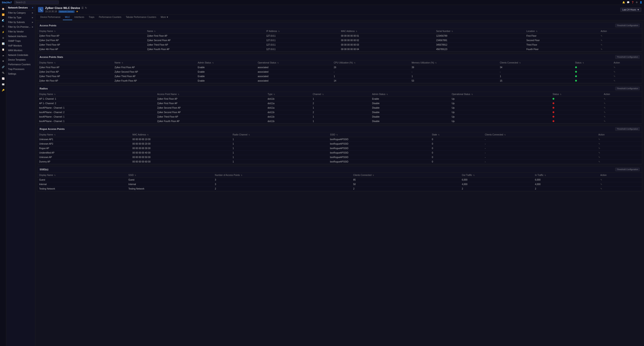 The height and width of the screenshot is (346, 644). What do you see at coordinates (624, 2) in the screenshot?
I see `bell-icon: 🔔` at bounding box center [624, 2].